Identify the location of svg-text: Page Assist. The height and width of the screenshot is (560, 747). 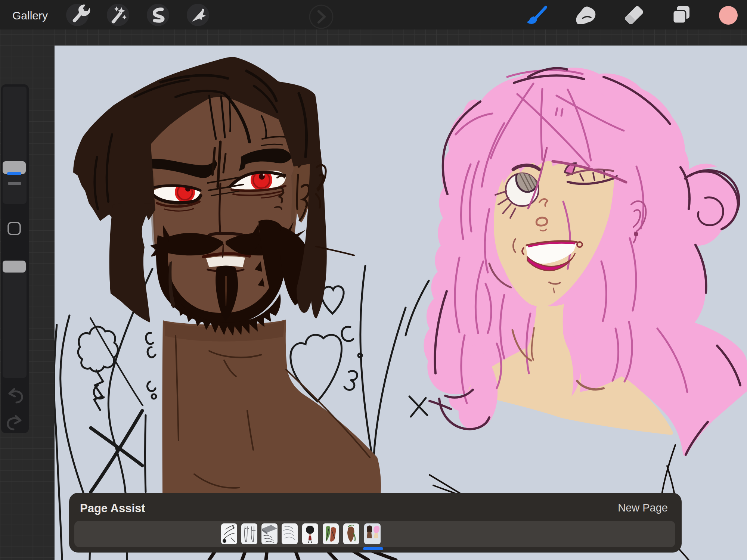
(113, 508).